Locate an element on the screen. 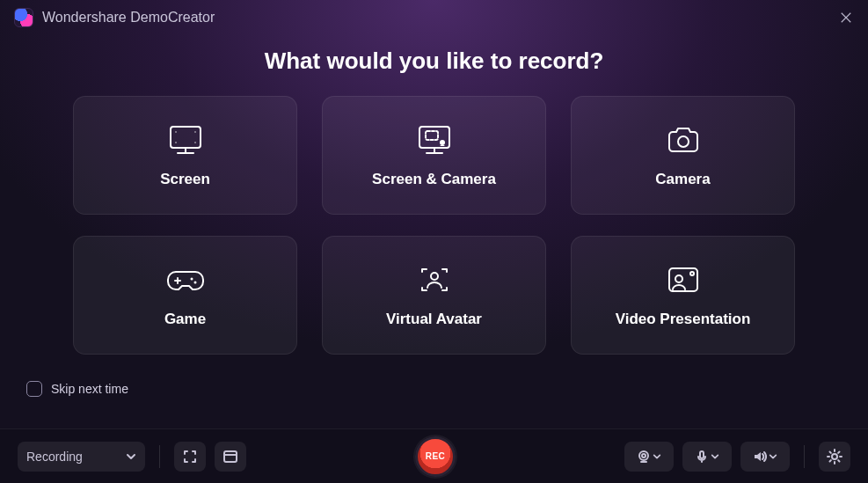  window-icon is located at coordinates (230, 457).